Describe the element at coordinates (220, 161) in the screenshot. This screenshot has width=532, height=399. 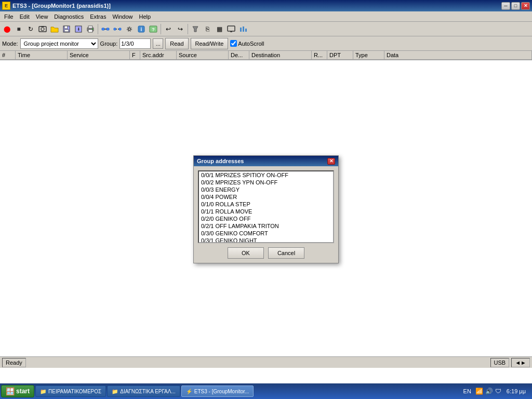
I see `dialog-title: Group addresses` at that location.